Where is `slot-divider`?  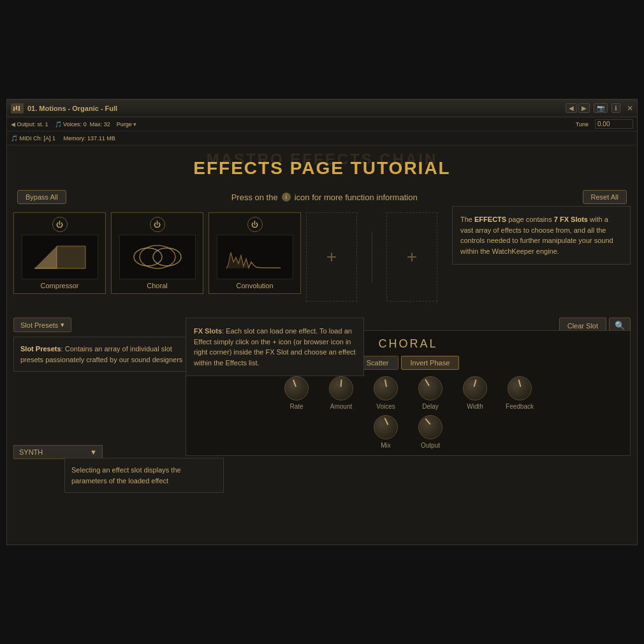 slot-divider is located at coordinates (372, 257).